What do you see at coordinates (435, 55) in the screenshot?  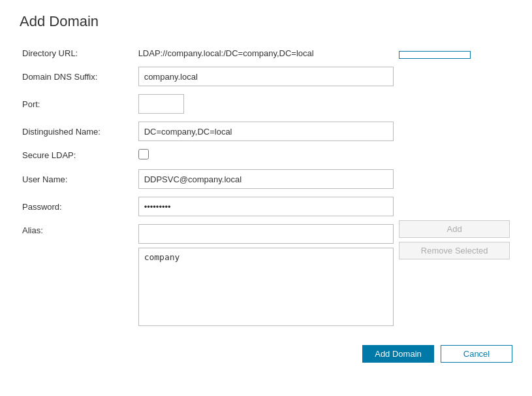 I see `refresh-url-button` at bounding box center [435, 55].